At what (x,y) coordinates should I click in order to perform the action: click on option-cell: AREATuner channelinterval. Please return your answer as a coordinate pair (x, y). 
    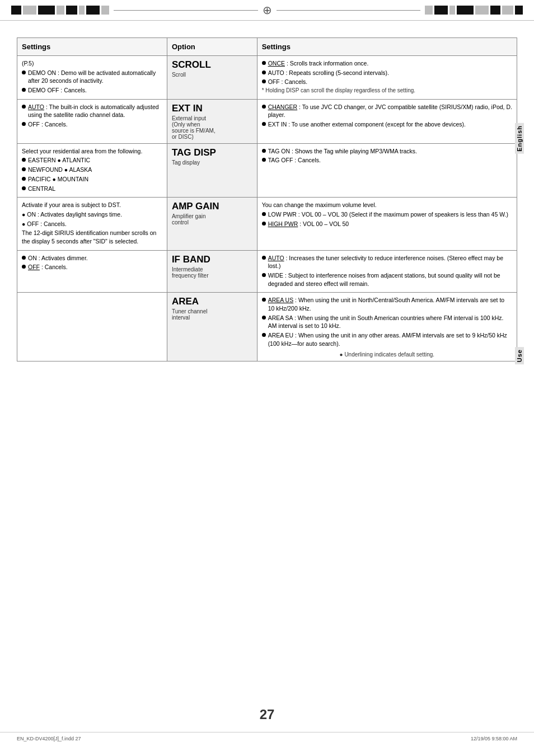
    Looking at the image, I should click on (212, 327).